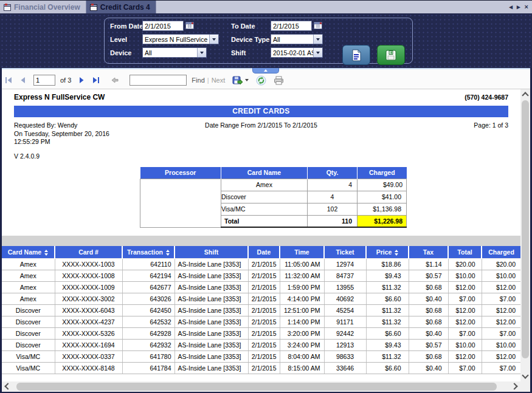 The width and height of the screenshot is (532, 393). Describe the element at coordinates (148, 356) in the screenshot. I see `cell: 641780` at that location.